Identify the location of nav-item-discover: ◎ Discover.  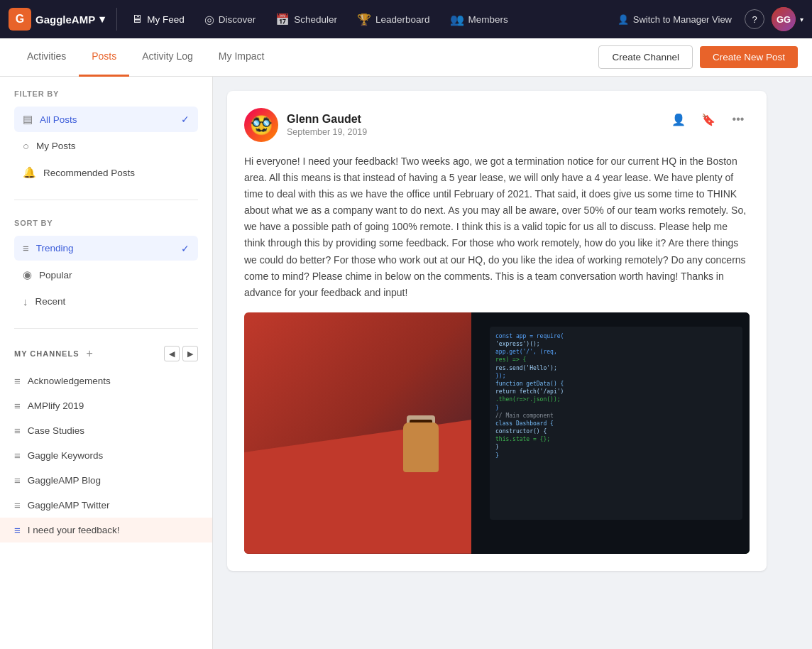
(230, 20).